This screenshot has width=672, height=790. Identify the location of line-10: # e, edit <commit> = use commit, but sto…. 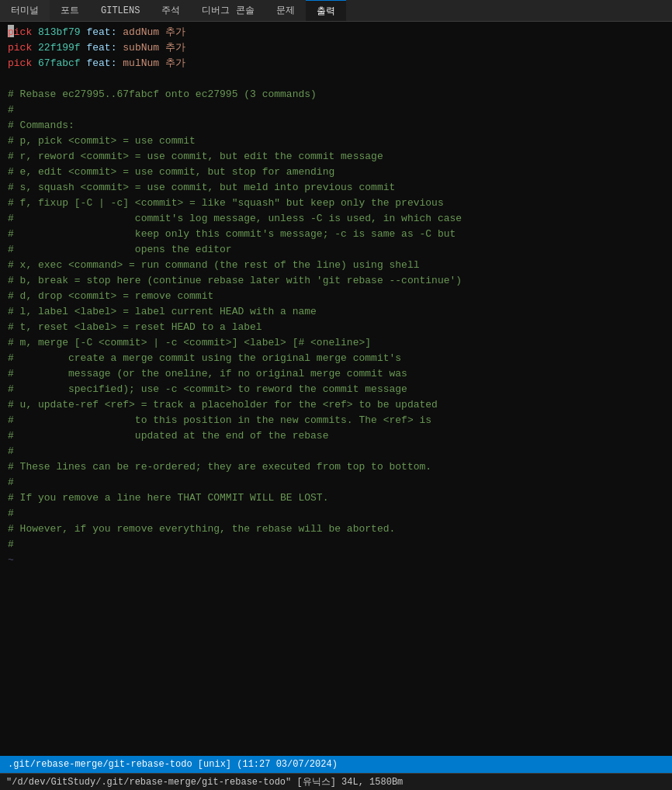
(336, 172).